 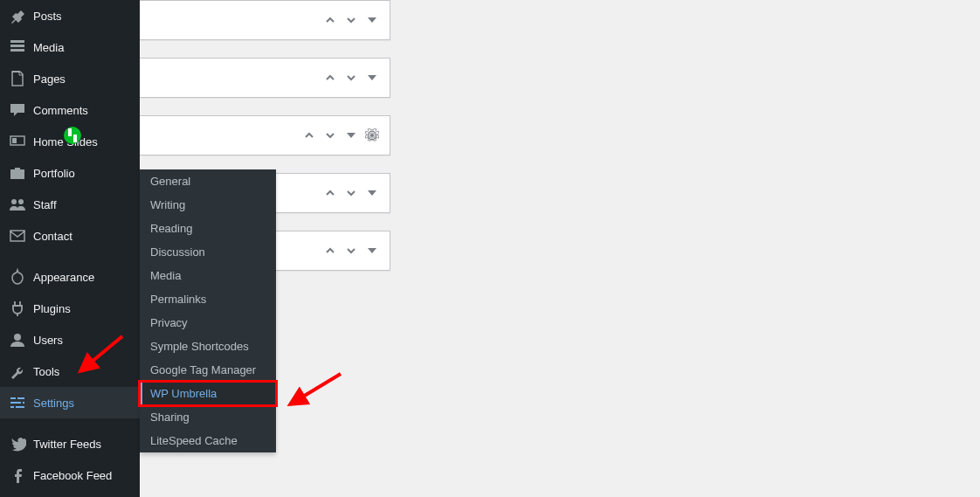 What do you see at coordinates (17, 142) in the screenshot?
I see `slides-icon` at bounding box center [17, 142].